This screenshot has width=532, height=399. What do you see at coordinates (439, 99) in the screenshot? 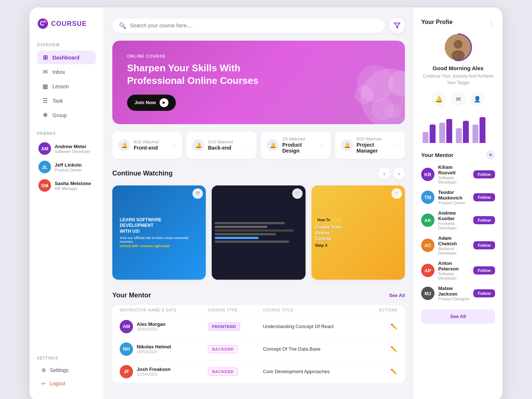
I see `notification-button: 🔔` at bounding box center [439, 99].